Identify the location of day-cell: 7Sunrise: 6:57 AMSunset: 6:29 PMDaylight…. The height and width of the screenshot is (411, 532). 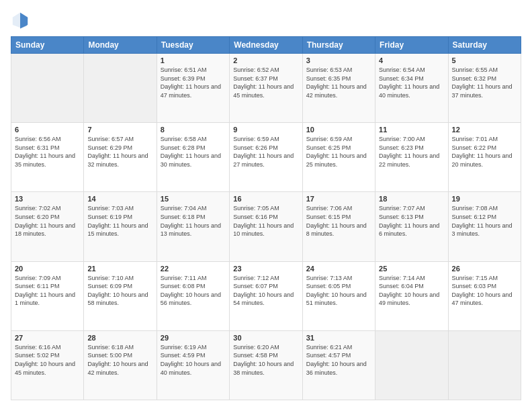
(120, 157).